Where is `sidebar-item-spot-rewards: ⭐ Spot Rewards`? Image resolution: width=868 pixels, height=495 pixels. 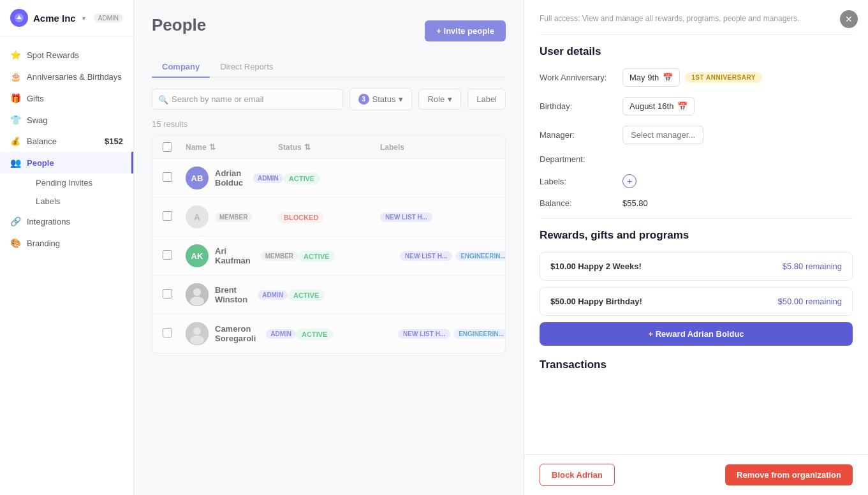
sidebar-item-spot-rewards: ⭐ Spot Rewards is located at coordinates (66, 55).